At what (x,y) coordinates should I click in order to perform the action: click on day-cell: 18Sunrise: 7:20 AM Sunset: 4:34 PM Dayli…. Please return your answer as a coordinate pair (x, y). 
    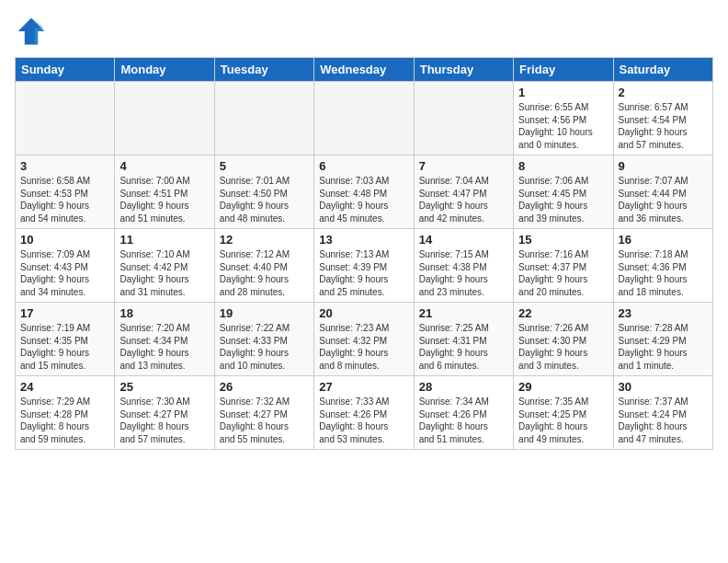
    Looking at the image, I should click on (165, 339).